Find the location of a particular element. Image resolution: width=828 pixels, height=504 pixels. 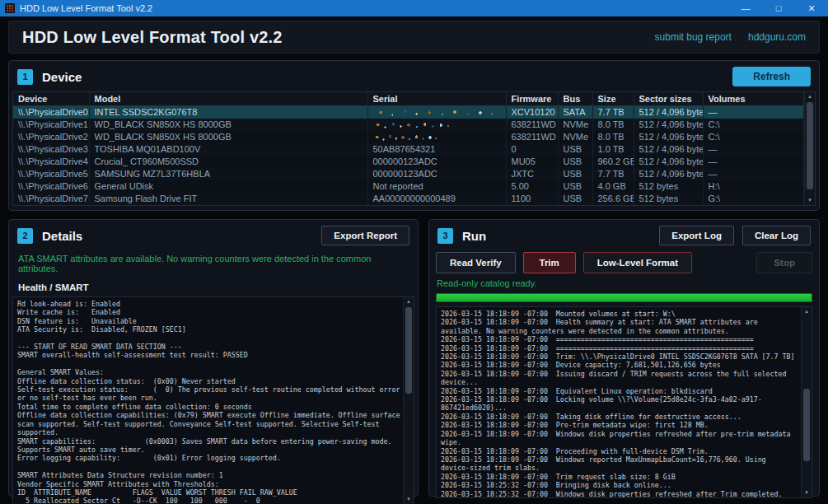

col-header-serial: Serial is located at coordinates (437, 99).